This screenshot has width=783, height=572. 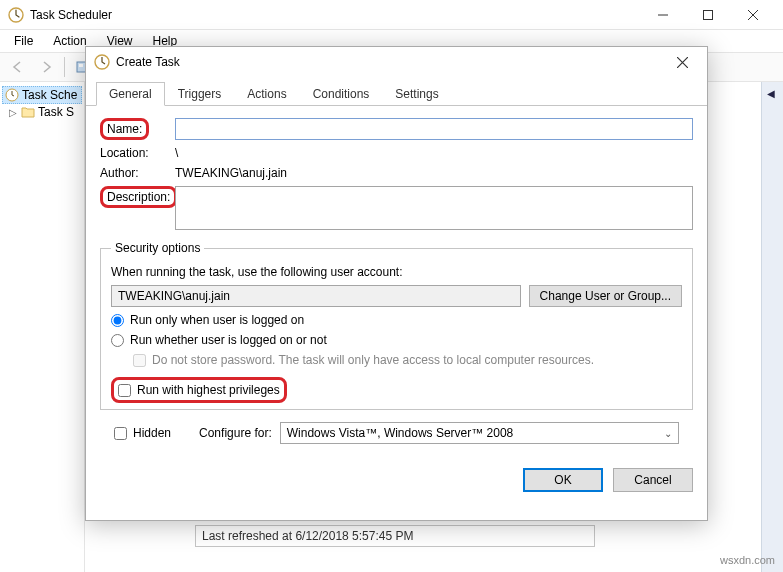 I want to click on app-icon, so click(x=16, y=15).